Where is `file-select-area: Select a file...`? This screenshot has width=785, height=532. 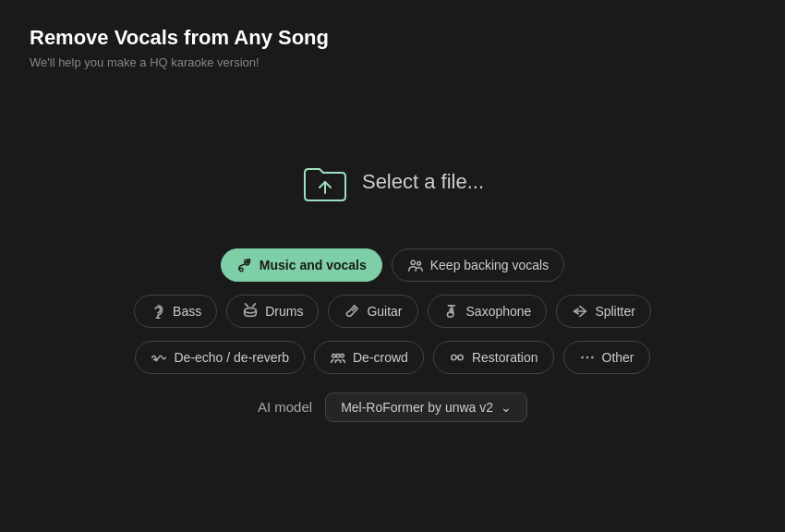 file-select-area: Select a file... is located at coordinates (392, 182).